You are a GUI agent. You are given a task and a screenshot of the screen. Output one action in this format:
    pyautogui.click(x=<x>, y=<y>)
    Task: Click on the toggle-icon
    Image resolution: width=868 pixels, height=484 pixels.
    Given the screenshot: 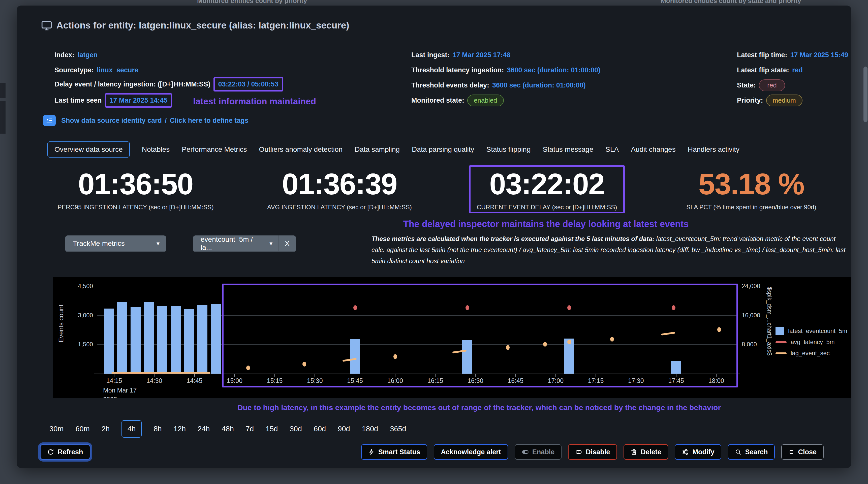 What is the action you would take?
    pyautogui.click(x=579, y=452)
    